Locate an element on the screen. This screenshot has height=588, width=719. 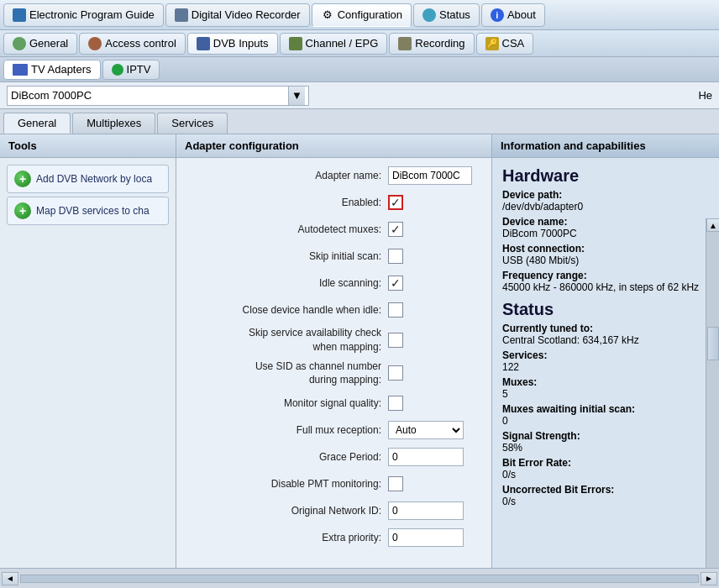
add-dvb-icon: + is located at coordinates (23, 179).